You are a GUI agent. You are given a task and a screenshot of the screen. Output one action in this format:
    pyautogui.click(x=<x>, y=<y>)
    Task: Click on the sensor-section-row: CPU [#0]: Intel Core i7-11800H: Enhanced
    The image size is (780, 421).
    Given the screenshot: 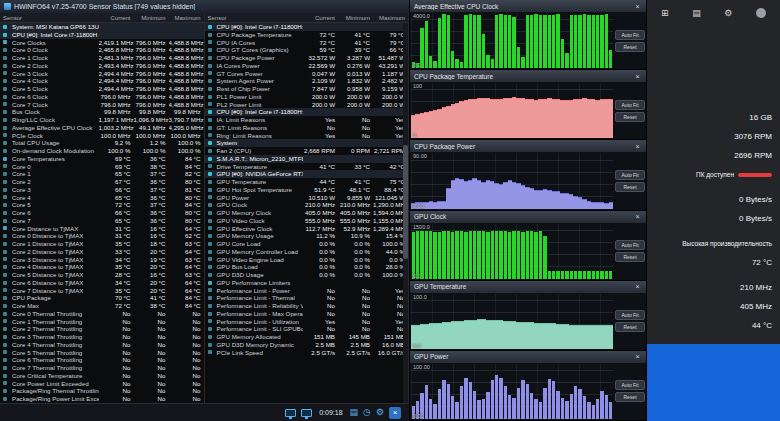 What is the action you would take?
    pyautogui.click(x=307, y=27)
    